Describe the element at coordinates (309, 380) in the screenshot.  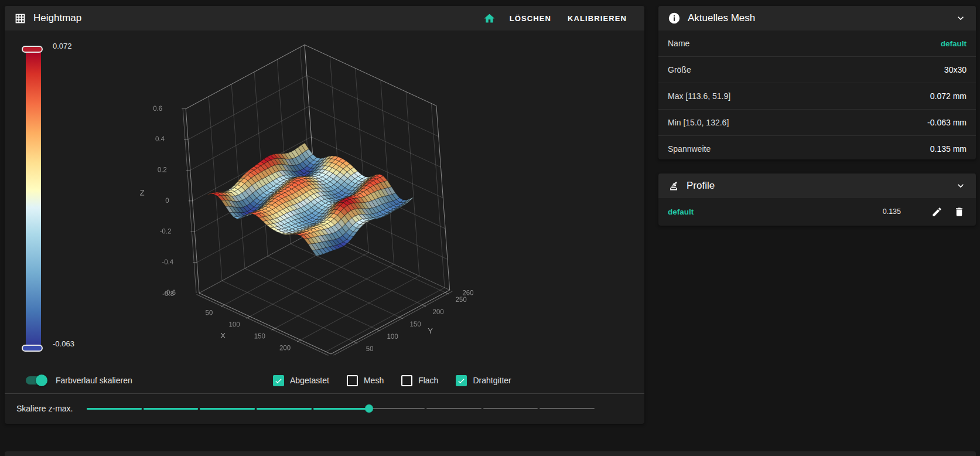
I see `checkbox-label: Abgetastet` at that location.